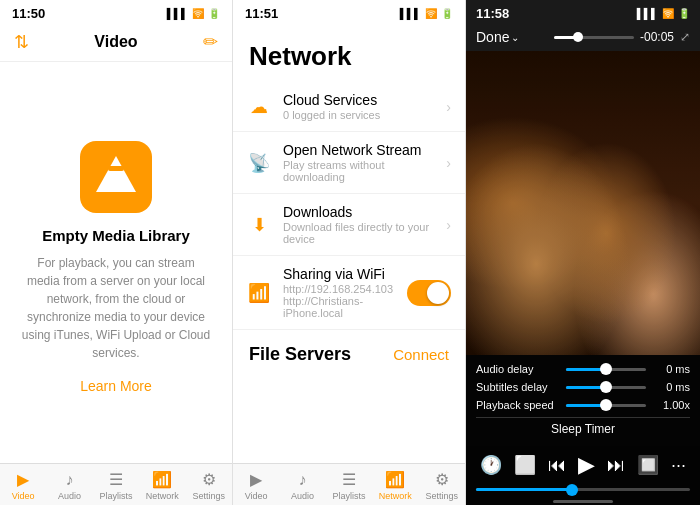 This screenshot has height=505, width=700. What do you see at coordinates (606, 388) in the screenshot?
I see `subtitles-delay-slider` at bounding box center [606, 388].